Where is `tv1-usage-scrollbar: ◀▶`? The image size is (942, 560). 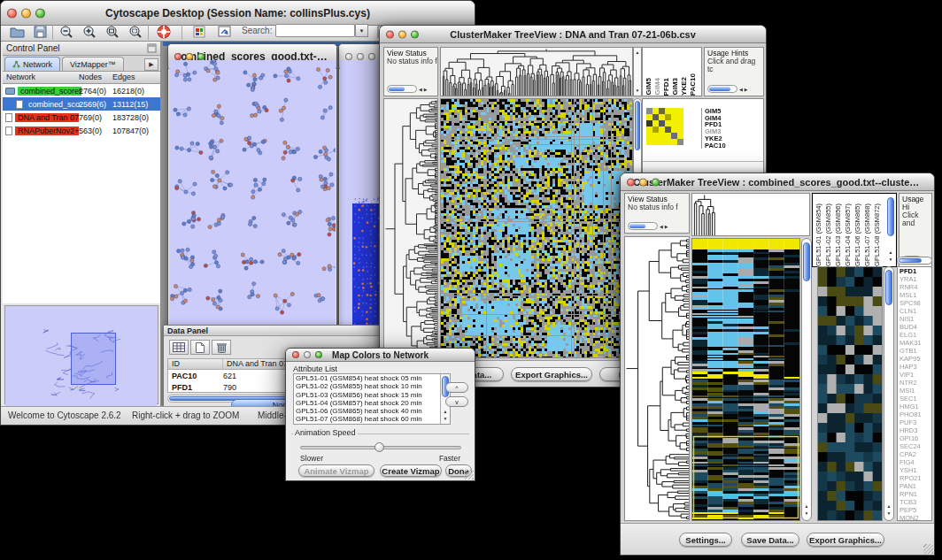 tv1-usage-scrollbar: ◀▶ is located at coordinates (728, 88).